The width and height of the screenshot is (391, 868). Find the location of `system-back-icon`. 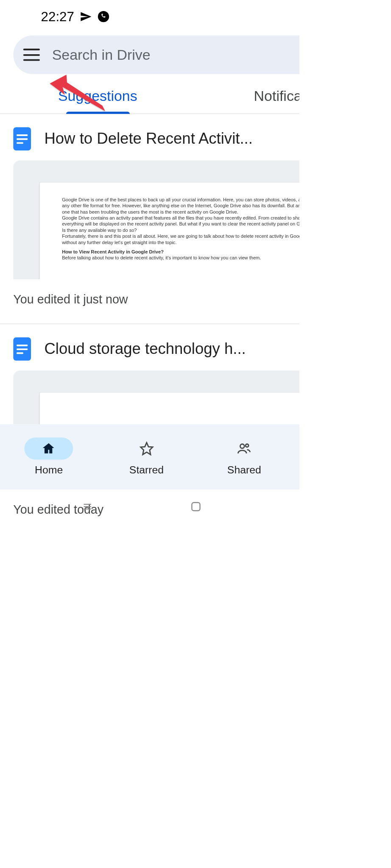

system-back-icon is located at coordinates (299, 507).